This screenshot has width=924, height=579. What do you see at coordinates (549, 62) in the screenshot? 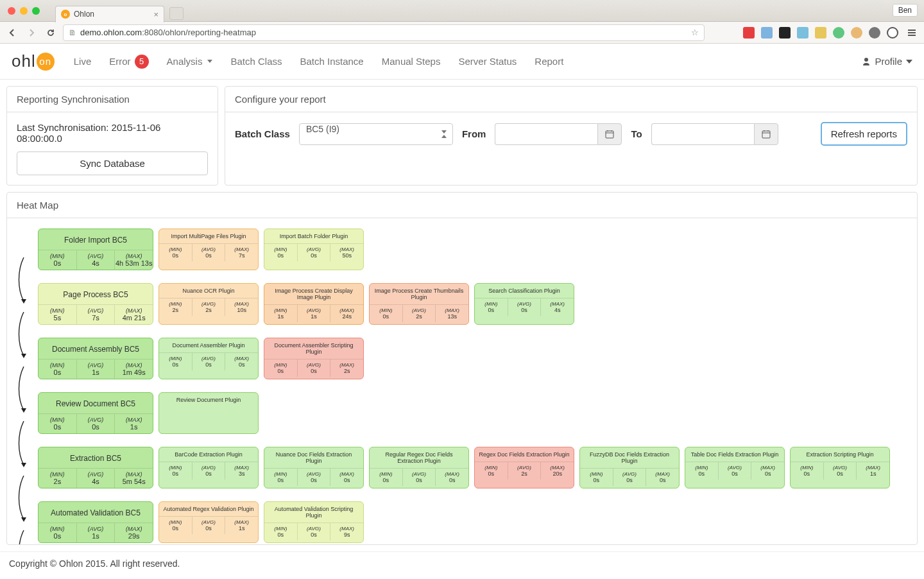
I see `nav-report: Report` at bounding box center [549, 62].